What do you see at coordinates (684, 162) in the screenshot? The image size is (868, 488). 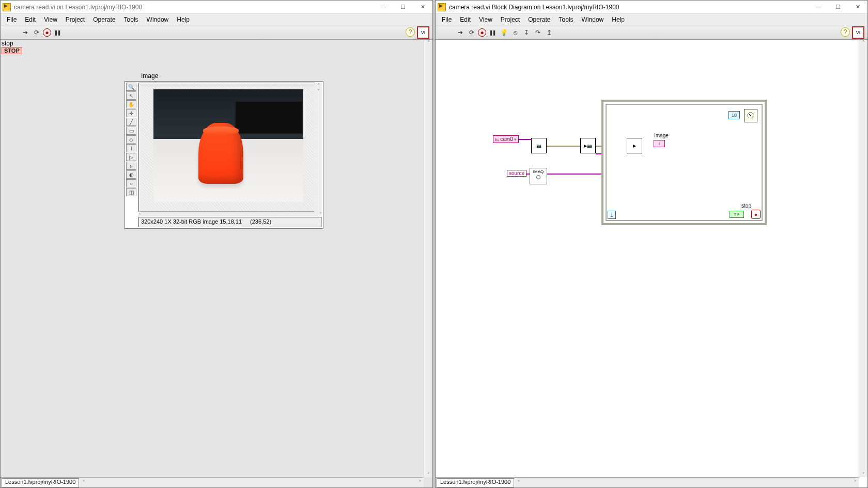 I see `while-loop: 10 i stop T F` at bounding box center [684, 162].